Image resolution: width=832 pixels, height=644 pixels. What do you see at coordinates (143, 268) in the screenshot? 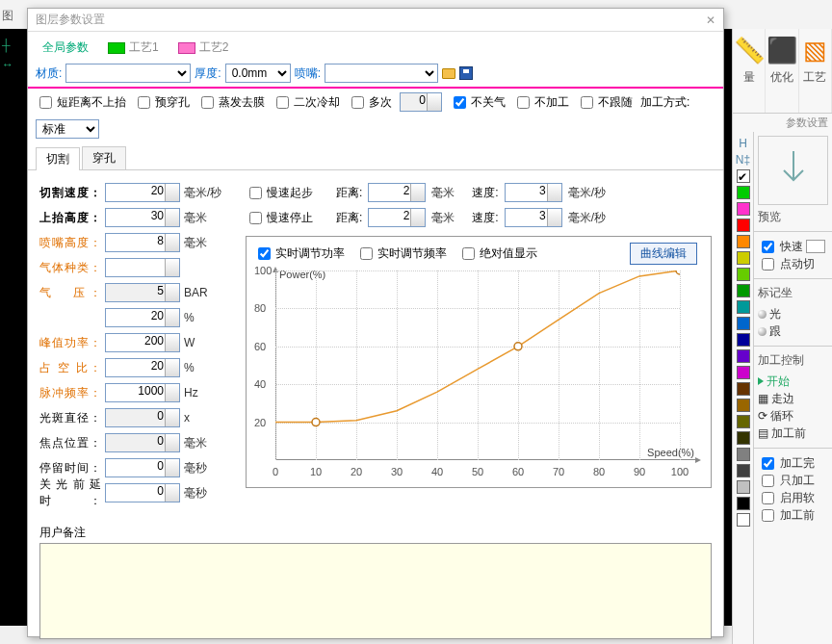
I see `param-spin` at bounding box center [143, 268].